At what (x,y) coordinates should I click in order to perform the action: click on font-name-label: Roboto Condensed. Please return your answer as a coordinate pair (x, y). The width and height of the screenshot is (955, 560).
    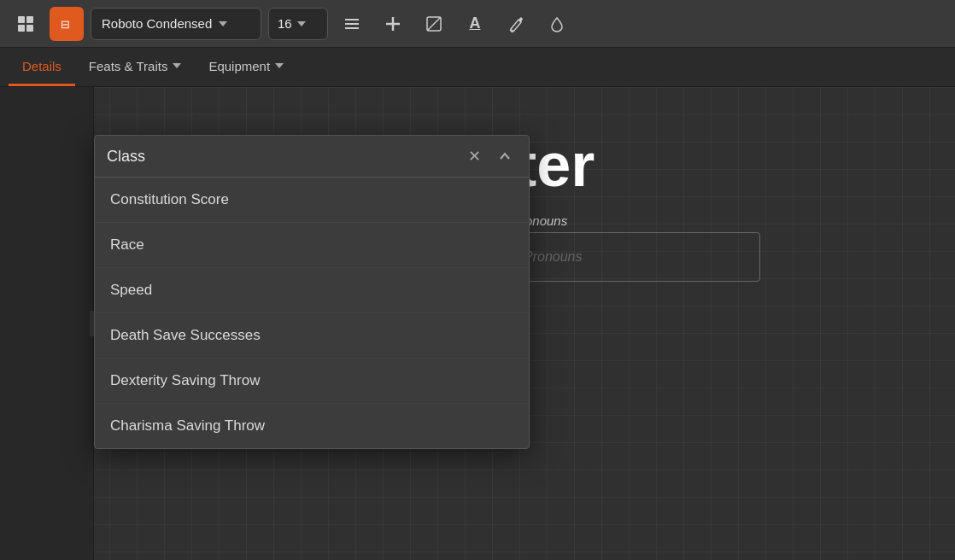
    Looking at the image, I should click on (157, 24).